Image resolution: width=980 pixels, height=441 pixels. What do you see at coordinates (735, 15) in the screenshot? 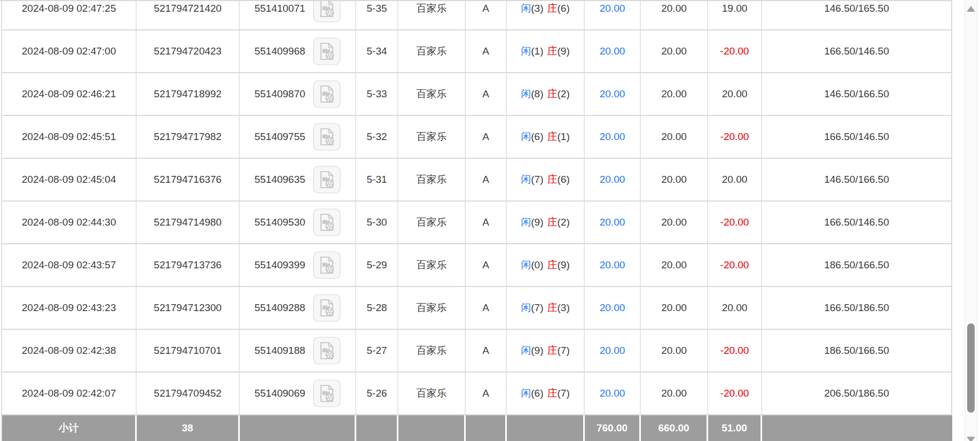
I see `win-loss-cell: 19.00` at bounding box center [735, 15].